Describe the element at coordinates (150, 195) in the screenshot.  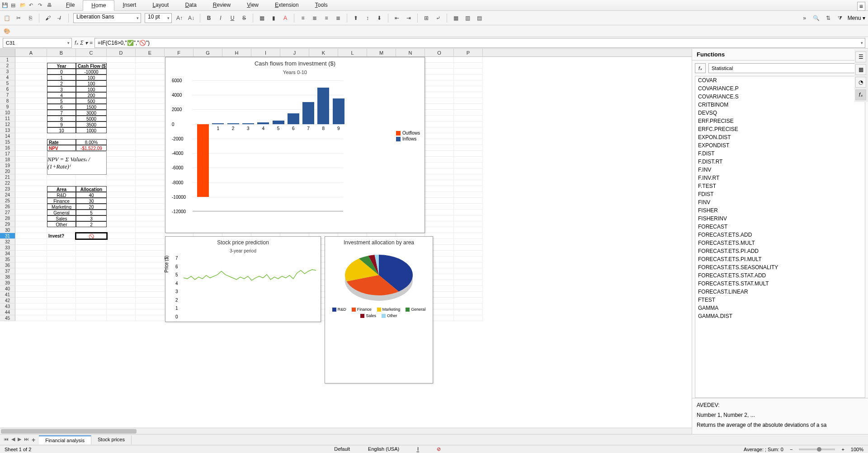
I see `cell-E24` at that location.